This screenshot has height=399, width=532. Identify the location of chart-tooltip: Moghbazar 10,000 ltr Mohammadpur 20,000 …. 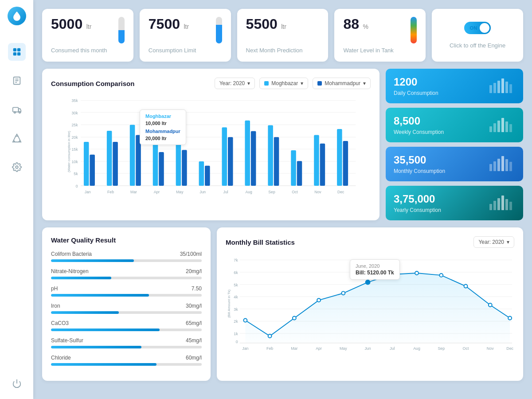
(163, 127).